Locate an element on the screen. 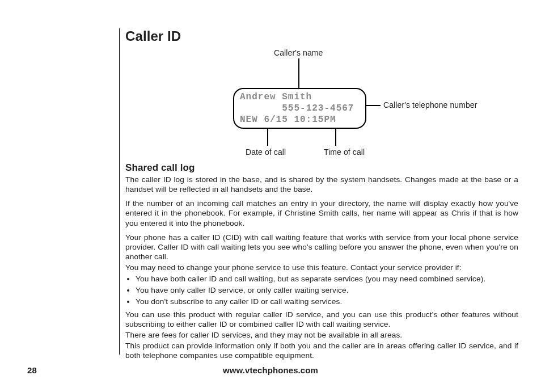 The height and width of the screenshot is (392, 541). label-time: Time of call is located at coordinates (344, 152).